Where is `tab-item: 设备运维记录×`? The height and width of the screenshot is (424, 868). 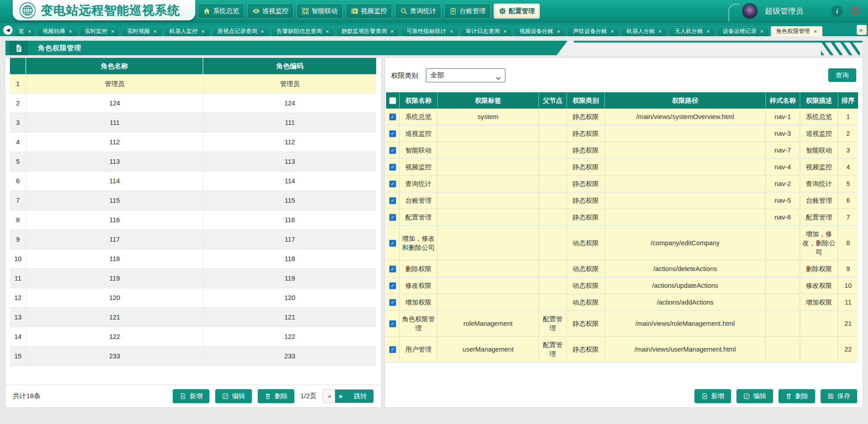 tab-item: 设备运维记录× is located at coordinates (743, 31).